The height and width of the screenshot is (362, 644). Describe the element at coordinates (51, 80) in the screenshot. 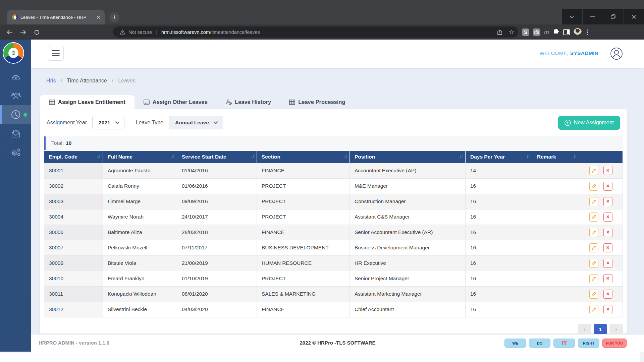

I see `breadcrumb-hris: Hris` at that location.